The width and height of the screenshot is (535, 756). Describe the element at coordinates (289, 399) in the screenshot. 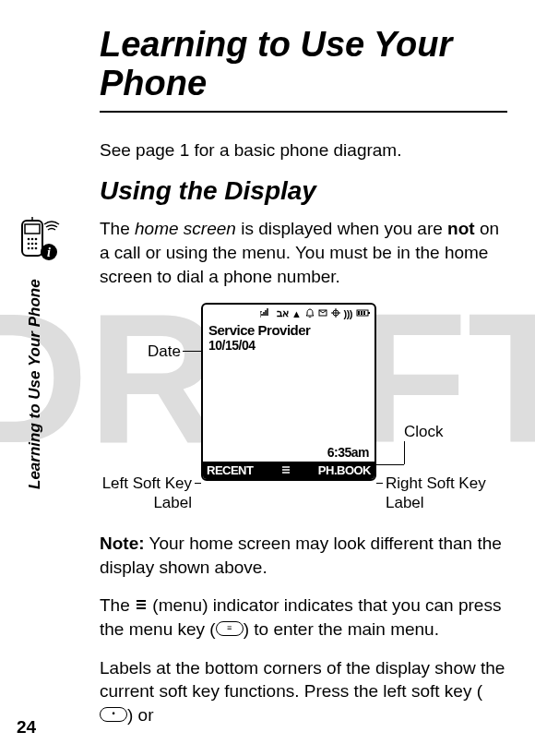

I see `screen-body` at that location.